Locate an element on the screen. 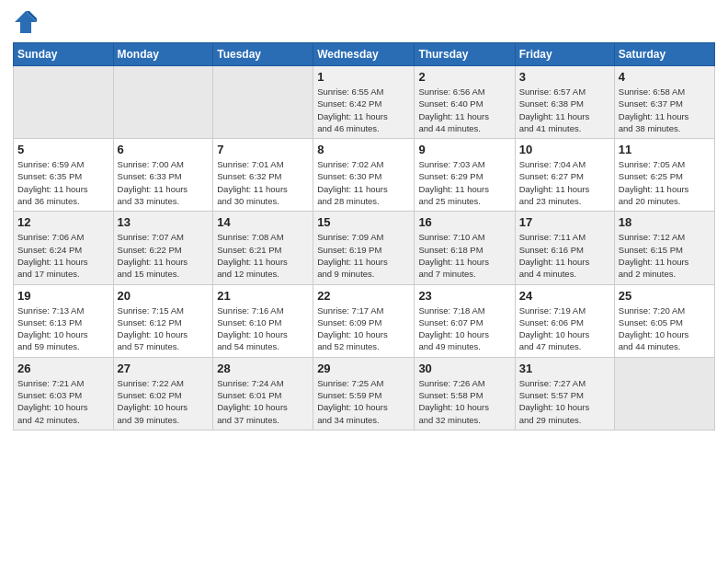 This screenshot has height=563, width=728. day-info: Sunrise: 7:05 AM Sunset: 6:25 PM Dayligh… is located at coordinates (665, 182).